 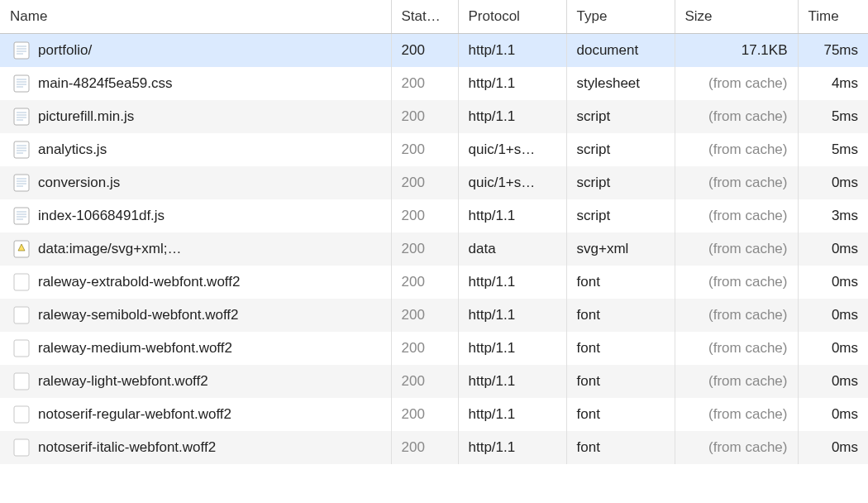 I want to click on type-value: svg+xml, so click(x=620, y=249).